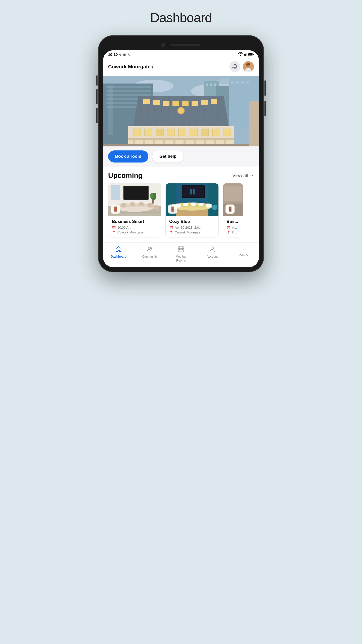 The height and width of the screenshot is (644, 362). Describe the element at coordinates (171, 232) in the screenshot. I see `location-icon-2: 📍` at that location.